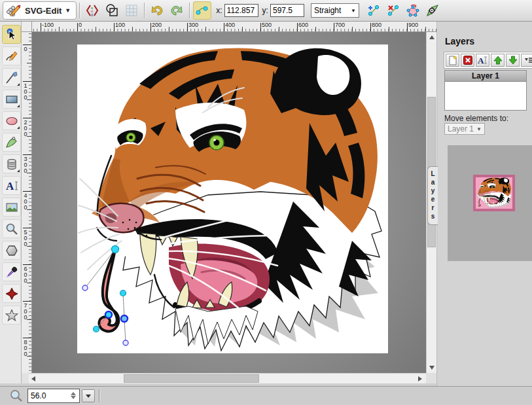 This screenshot has height=405, width=532. Describe the element at coordinates (12, 34) in the screenshot. I see `select-tool-button` at that location.